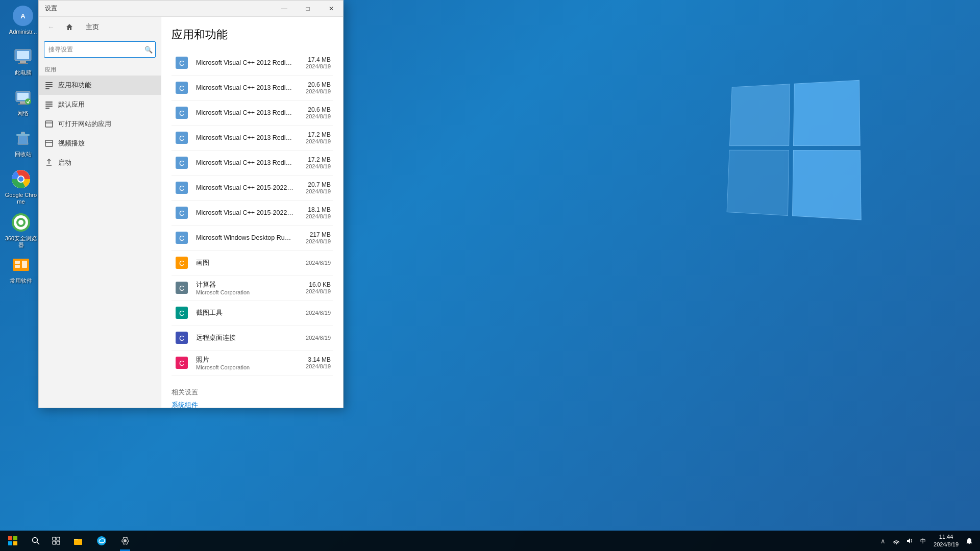 Image resolution: width=980 pixels, height=551 pixels. Describe the element at coordinates (946, 541) in the screenshot. I see `tray-clock: 11:44 2024/8/19` at that location.